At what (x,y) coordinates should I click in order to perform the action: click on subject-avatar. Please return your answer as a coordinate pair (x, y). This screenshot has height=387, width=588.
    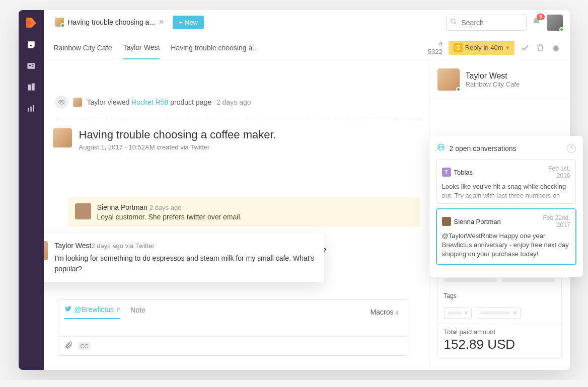
    Looking at the image, I should click on (62, 138).